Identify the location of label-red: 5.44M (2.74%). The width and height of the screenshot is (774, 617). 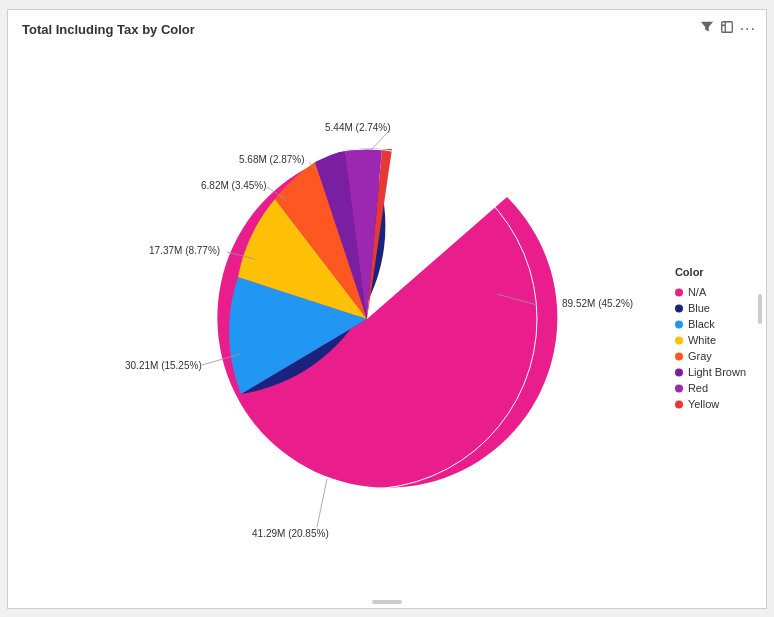
(358, 128).